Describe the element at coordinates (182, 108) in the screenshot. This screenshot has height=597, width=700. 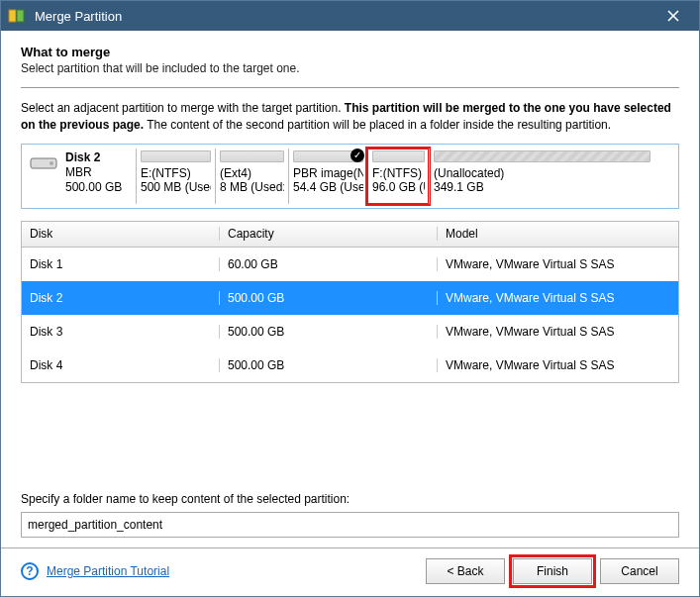
I see `instruction-pre: Select an adjacent partition to merge wi…` at that location.